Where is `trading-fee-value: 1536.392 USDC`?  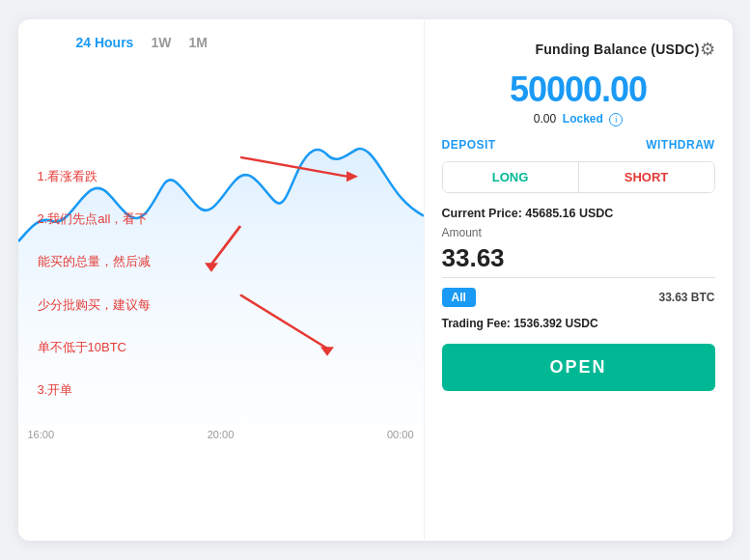 trading-fee-value: 1536.392 USDC is located at coordinates (556, 323).